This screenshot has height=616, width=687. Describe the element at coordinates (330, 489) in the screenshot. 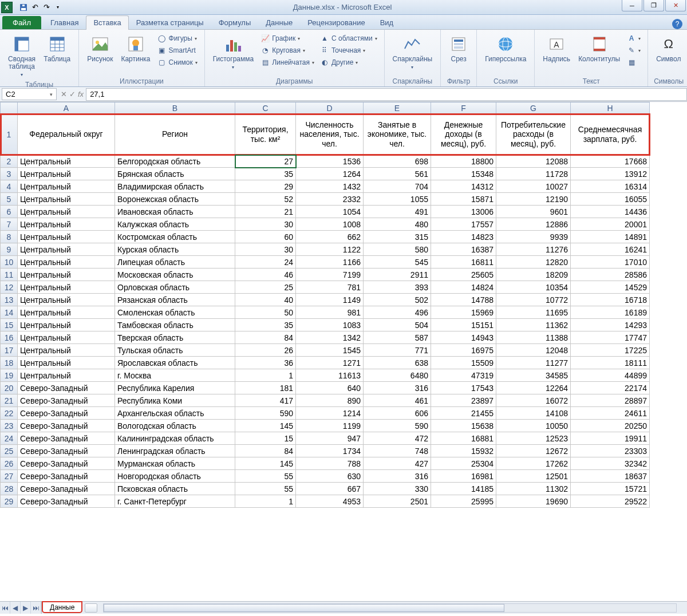

I see `cell: 667` at that location.